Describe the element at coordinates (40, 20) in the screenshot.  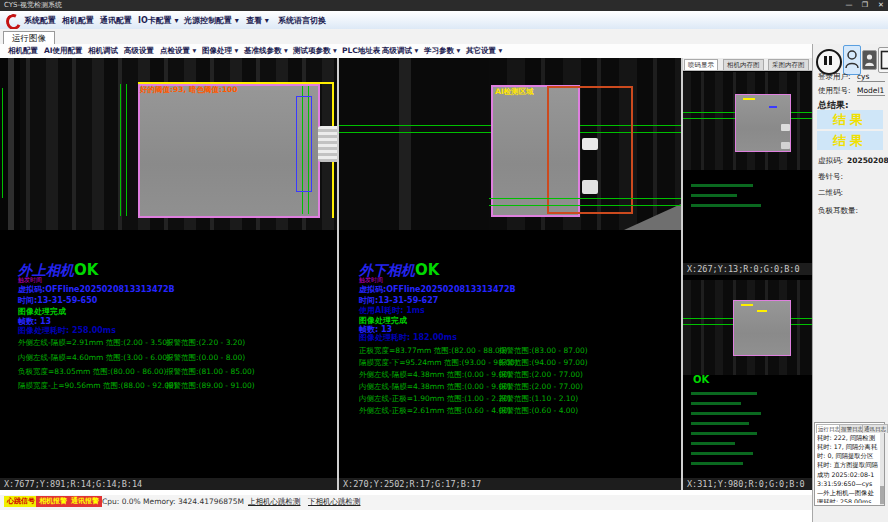
I see `menu-system-config: 系统配置` at that location.